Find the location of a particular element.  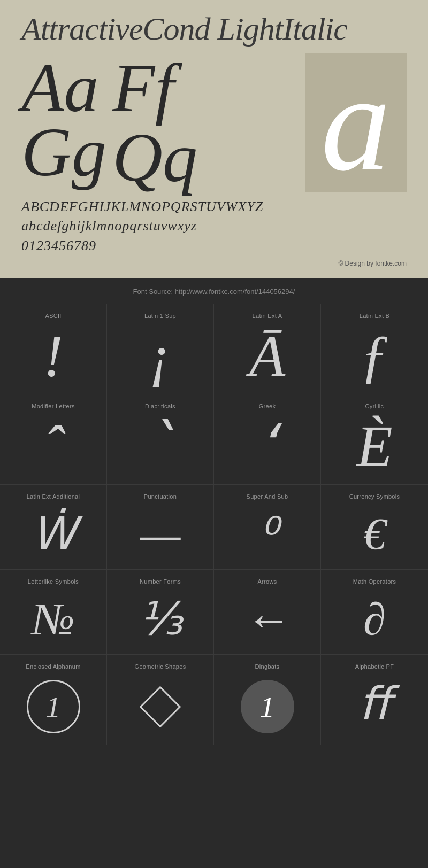

large-a-char: a is located at coordinates (356, 122).